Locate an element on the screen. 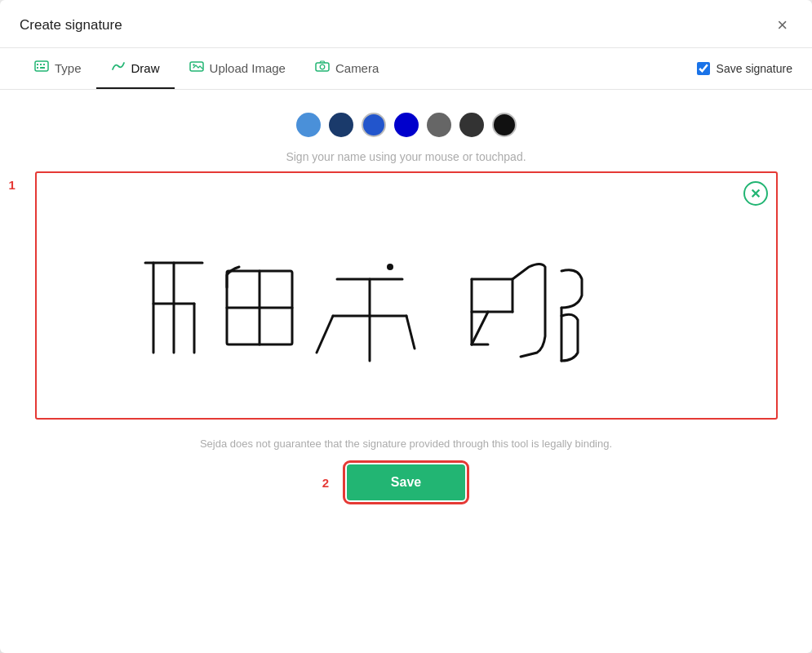 The height and width of the screenshot is (653, 812). save-signature-checkbox is located at coordinates (703, 69).